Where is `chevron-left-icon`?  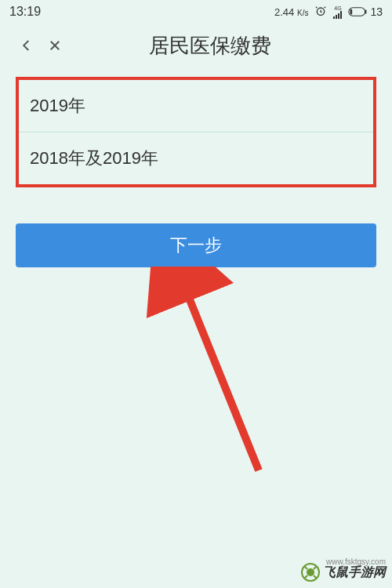
chevron-left-icon is located at coordinates (27, 45).